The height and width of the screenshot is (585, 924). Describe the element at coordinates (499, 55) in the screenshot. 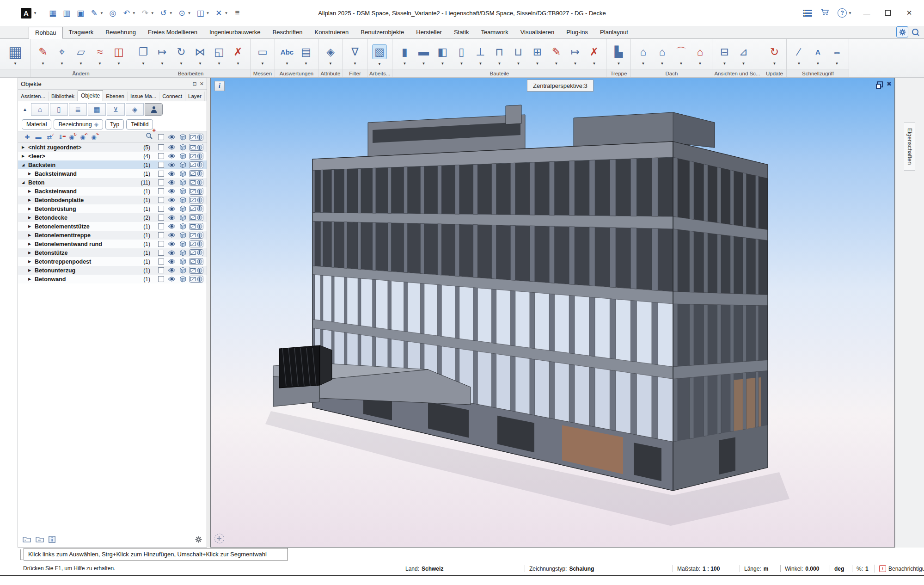

I see `wall-opening-button: ⊓▼` at that location.